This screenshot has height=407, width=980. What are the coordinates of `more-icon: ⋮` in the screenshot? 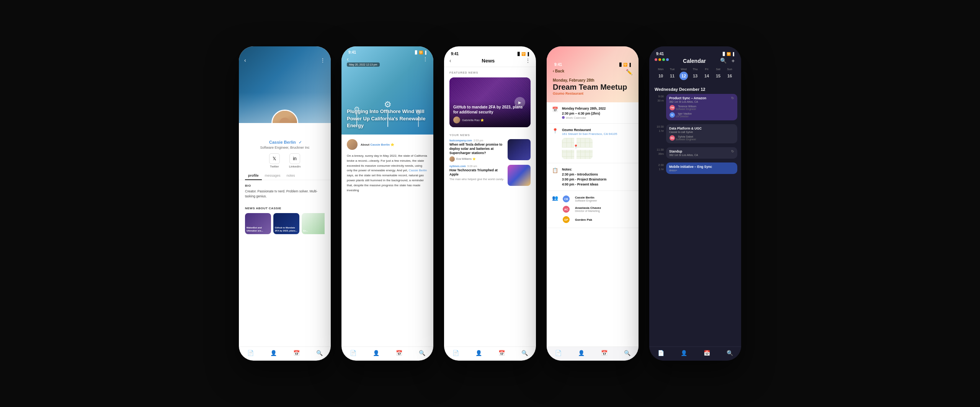 It's located at (323, 60).